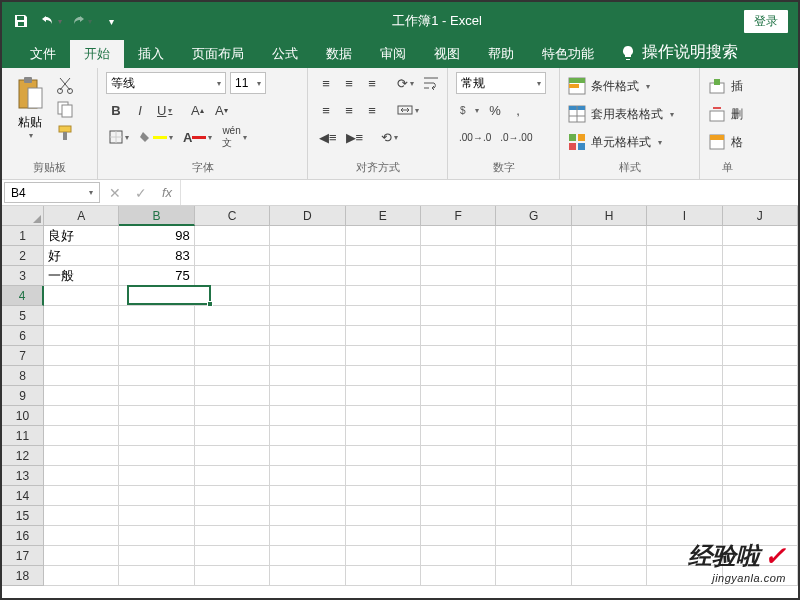 This screenshot has height=600, width=800. I want to click on row-header: 8, so click(23, 376).